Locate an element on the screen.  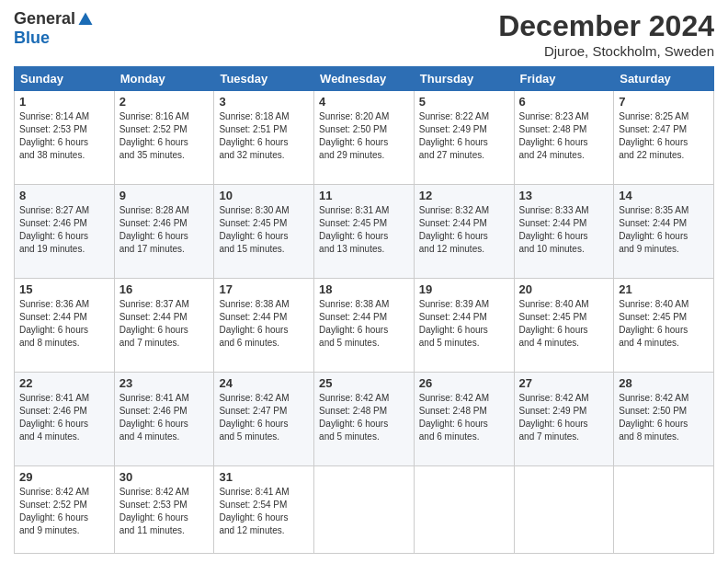
col-header-sunday: Sunday is located at coordinates (64, 79).